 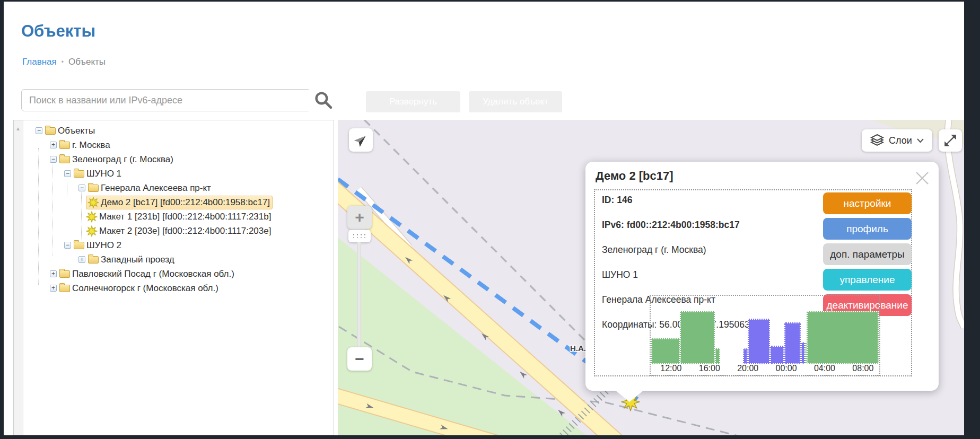 I want to click on chart-tick-label: 20:00, so click(x=748, y=368).